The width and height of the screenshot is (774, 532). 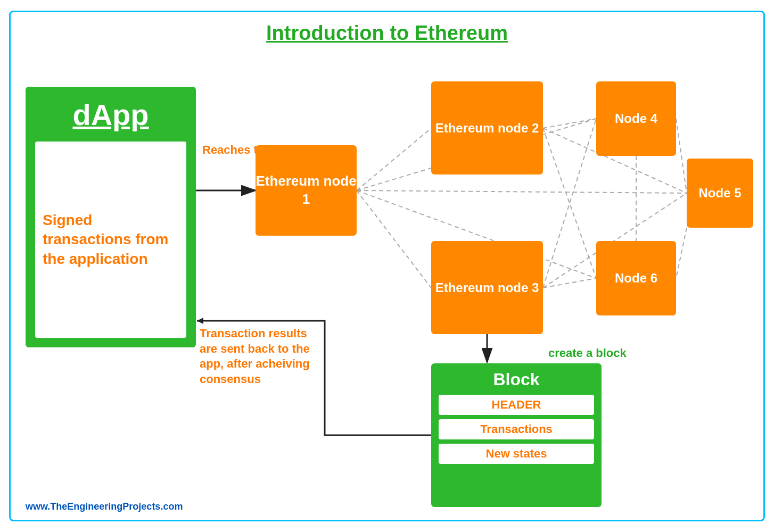 I want to click on node4-box: Node 4, so click(x=636, y=119).